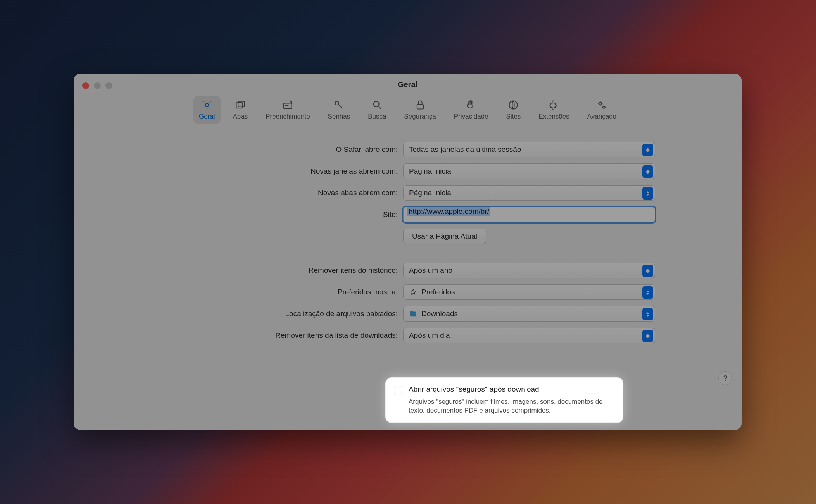 The image size is (816, 504). I want to click on tab-label: Avançado, so click(602, 117).